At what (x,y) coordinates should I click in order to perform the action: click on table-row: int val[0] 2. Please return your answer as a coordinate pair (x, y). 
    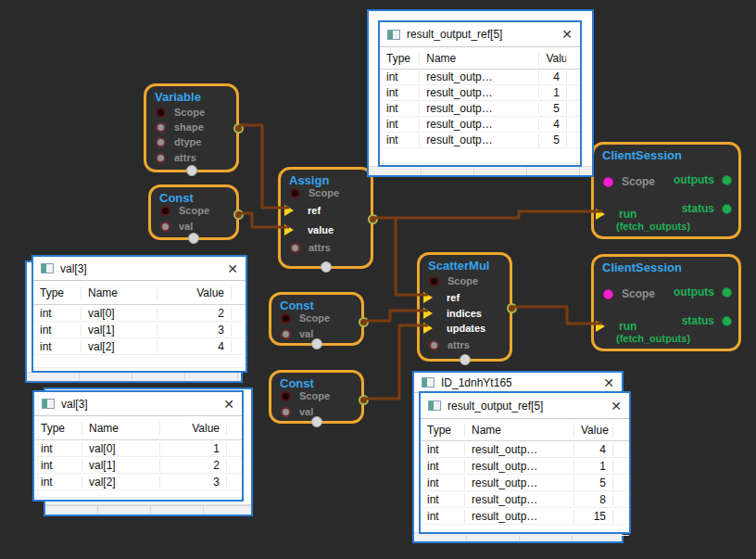
    Looking at the image, I should click on (139, 313).